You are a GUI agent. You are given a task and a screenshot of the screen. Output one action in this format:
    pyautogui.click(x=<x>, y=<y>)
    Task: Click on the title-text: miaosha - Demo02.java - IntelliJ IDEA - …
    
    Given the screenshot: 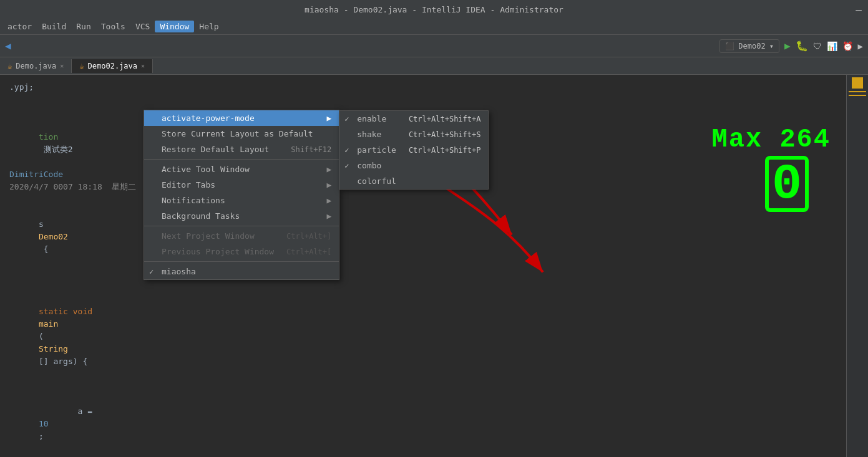 What is the action you would take?
    pyautogui.click(x=434, y=10)
    